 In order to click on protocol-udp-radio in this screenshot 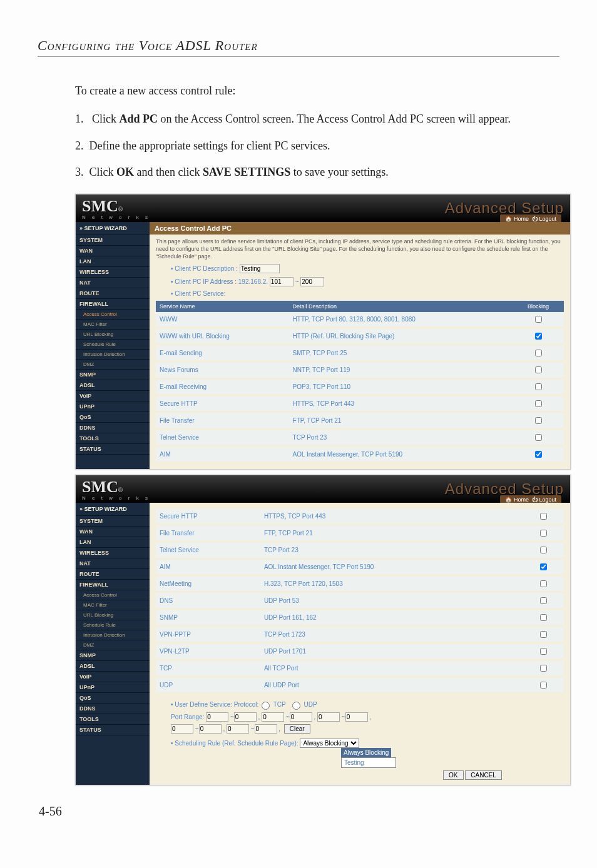, I will do `click(297, 705)`.